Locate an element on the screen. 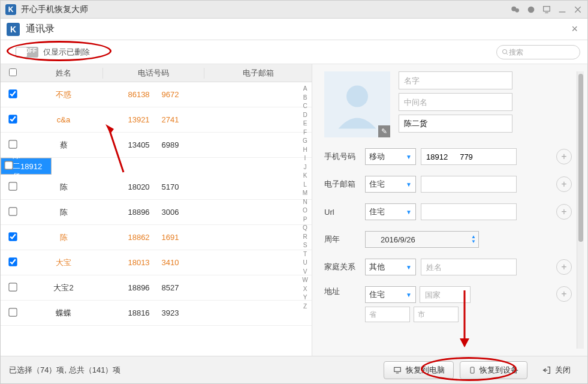 This screenshot has height=384, width=588. table-row: c&a13921⠀⠀2741 is located at coordinates (156, 120).